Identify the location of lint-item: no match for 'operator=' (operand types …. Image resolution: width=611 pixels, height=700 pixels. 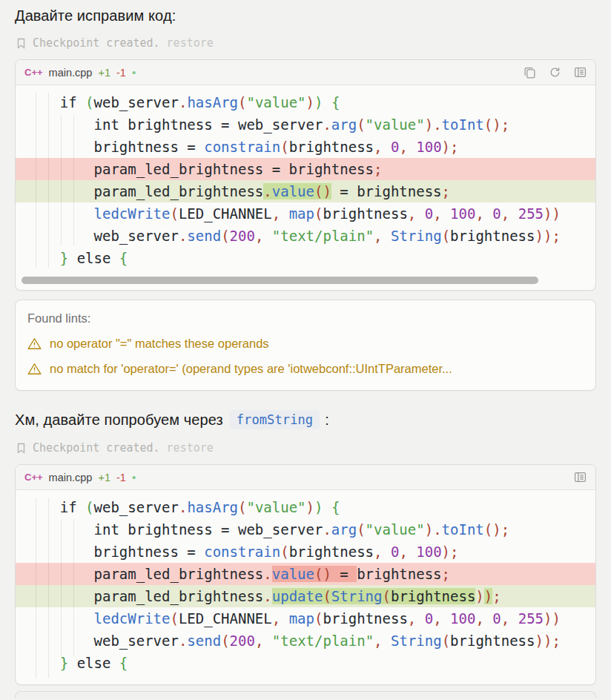
(306, 369).